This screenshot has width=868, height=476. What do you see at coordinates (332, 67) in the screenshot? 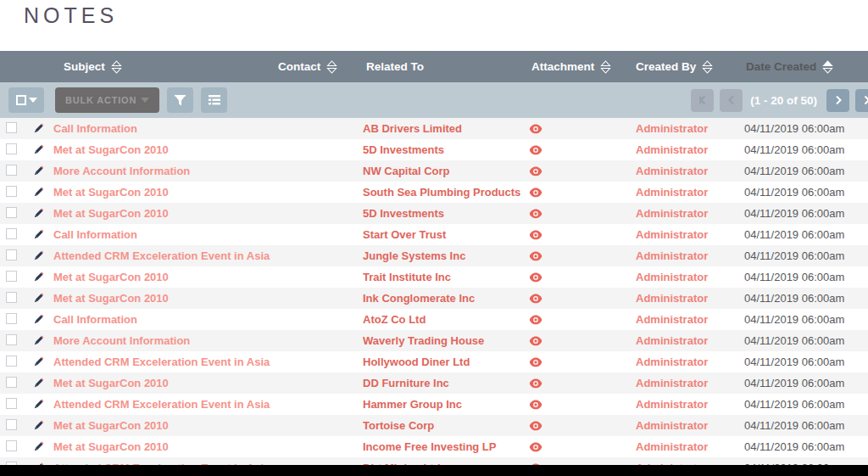
I see `sort-icon-contact` at bounding box center [332, 67].